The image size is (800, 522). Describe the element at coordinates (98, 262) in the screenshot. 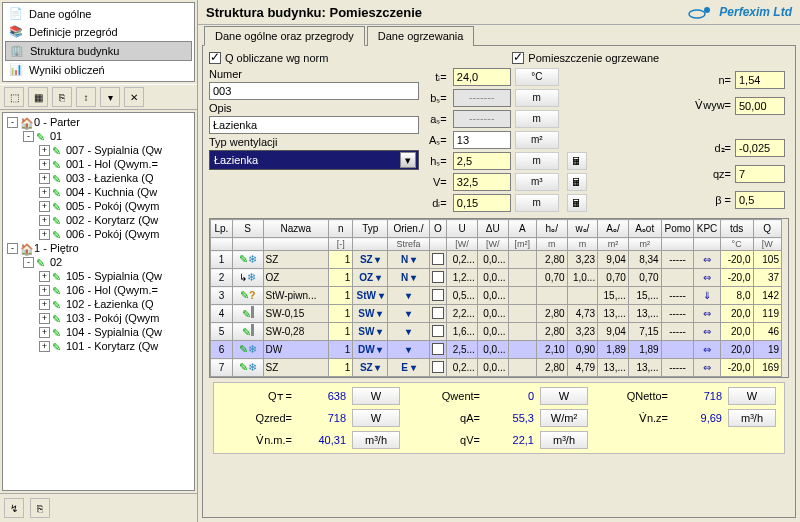

I see `tree-row: -✎ 02` at that location.